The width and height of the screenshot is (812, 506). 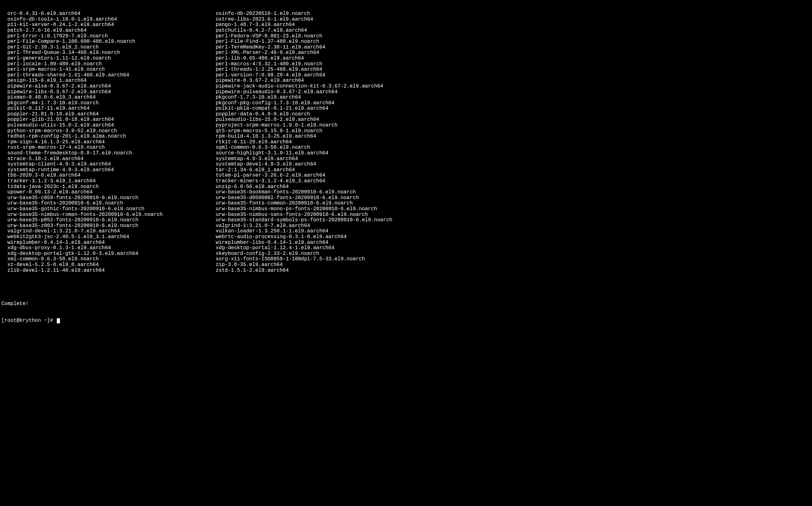 I want to click on package-item: systemtap-4.9-3.el9.aarch64, so click(x=513, y=159).